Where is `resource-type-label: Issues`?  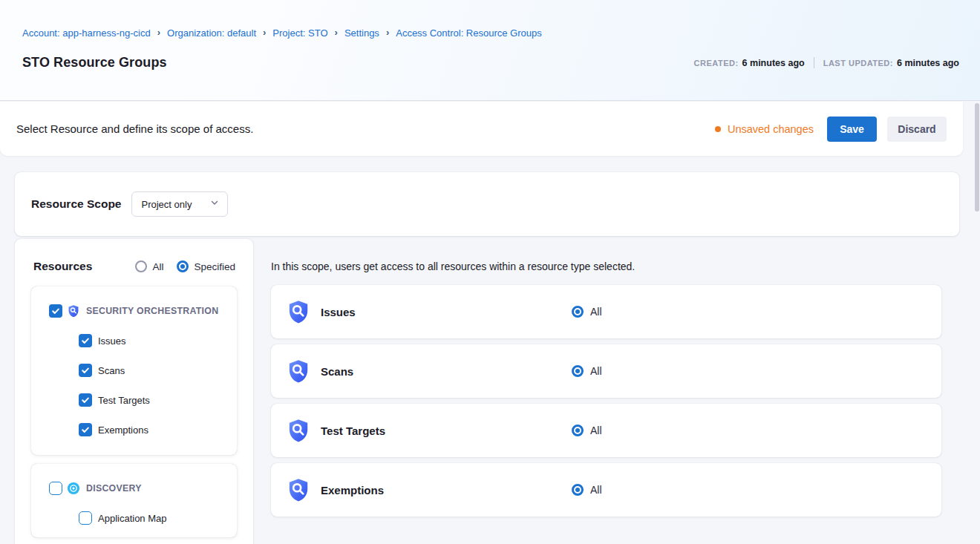
resource-type-label: Issues is located at coordinates (112, 341).